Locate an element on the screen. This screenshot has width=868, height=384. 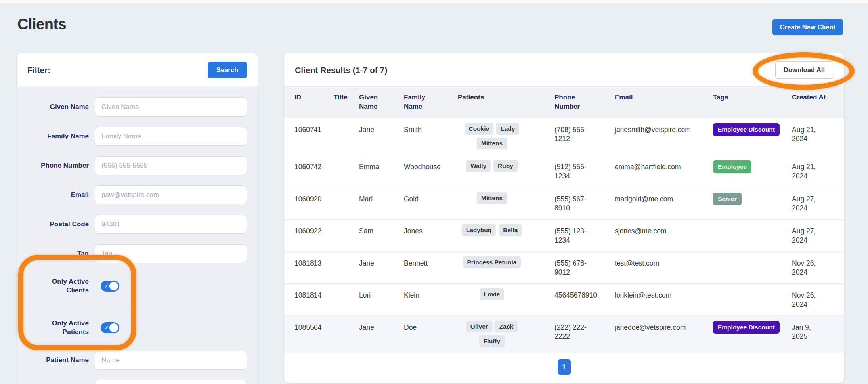
table-row: 1060742 Emma Woodhouse WallyRuby (512) 5… is located at coordinates (564, 171).